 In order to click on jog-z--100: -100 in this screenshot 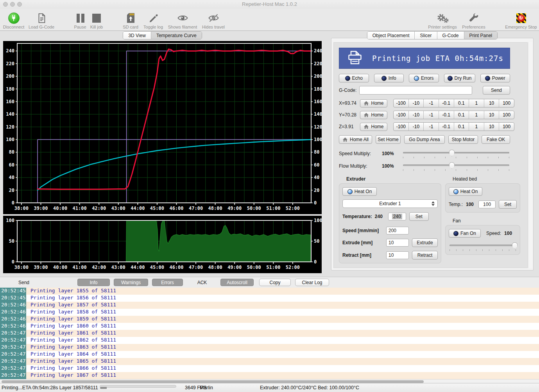, I will do `click(401, 127)`.